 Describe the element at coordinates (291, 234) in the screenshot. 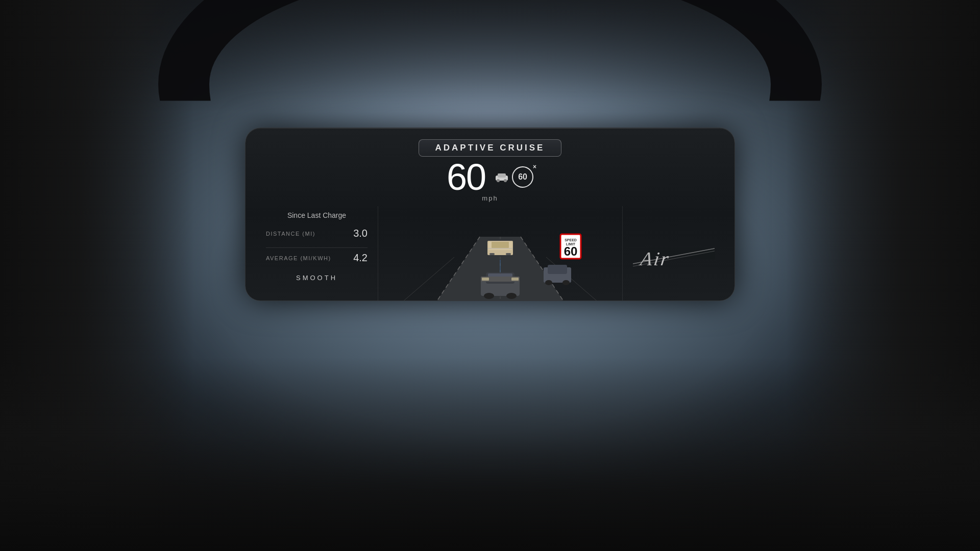

I see `distance-label: DISTANCE (mi)` at that location.